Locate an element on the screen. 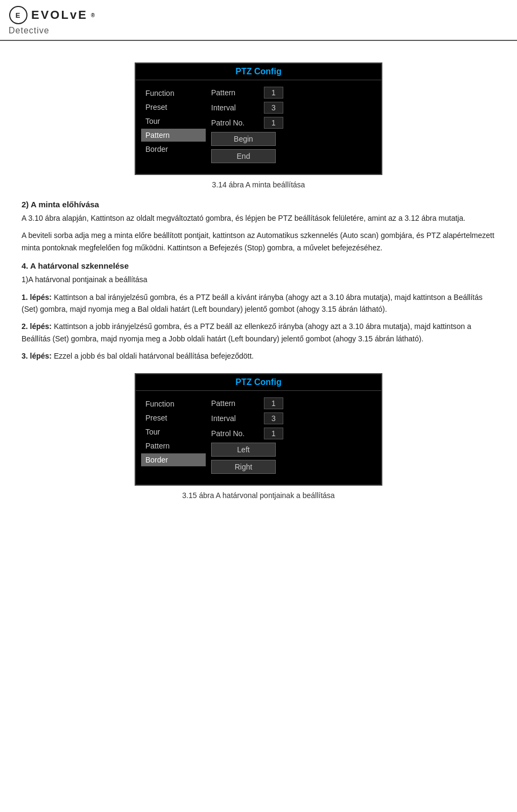 This screenshot has width=517, height=812. value-pattern-2: 1 is located at coordinates (274, 403).